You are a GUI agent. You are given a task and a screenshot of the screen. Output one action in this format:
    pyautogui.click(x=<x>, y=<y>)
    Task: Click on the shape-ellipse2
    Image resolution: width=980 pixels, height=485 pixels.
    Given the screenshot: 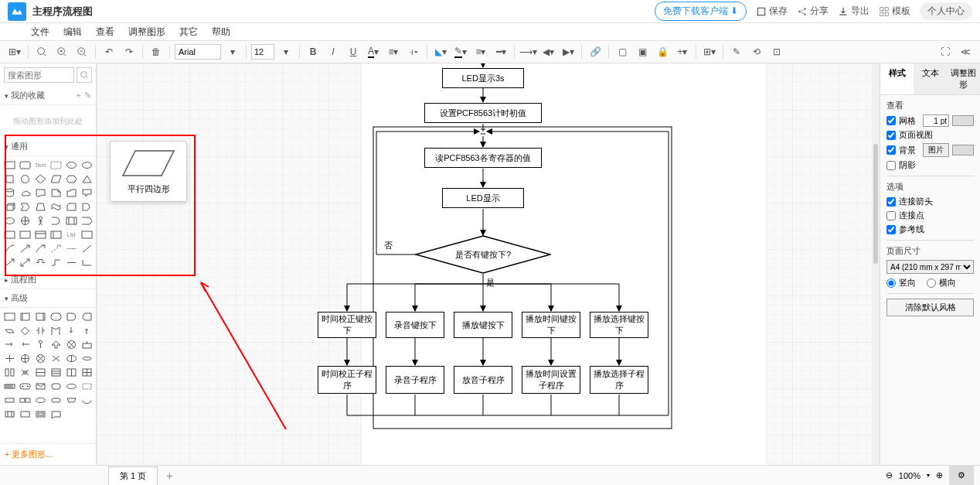 What is the action you would take?
    pyautogui.click(x=87, y=165)
    